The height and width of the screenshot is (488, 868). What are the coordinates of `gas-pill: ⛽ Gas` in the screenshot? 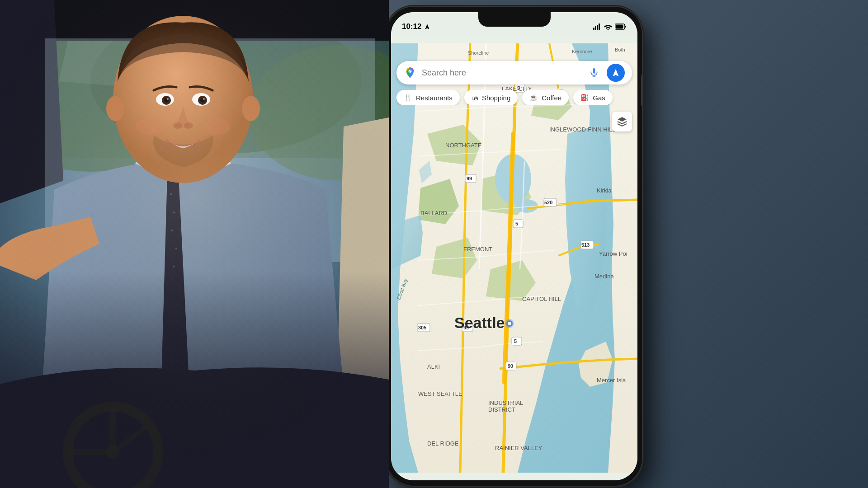 It's located at (593, 98).